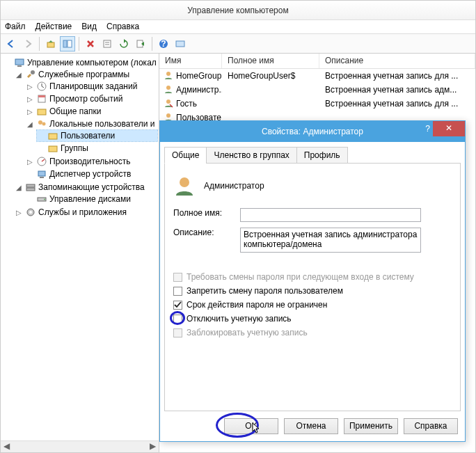 The width and height of the screenshot is (476, 453). I want to click on chk-no-change, so click(178, 291).